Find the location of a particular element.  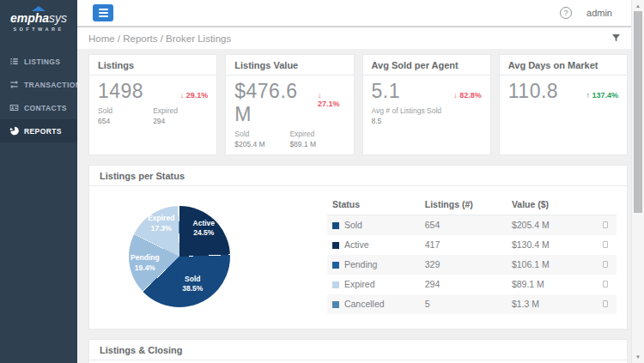

sidebar-item-transactions: TRANSACTIONS is located at coordinates (39, 84).